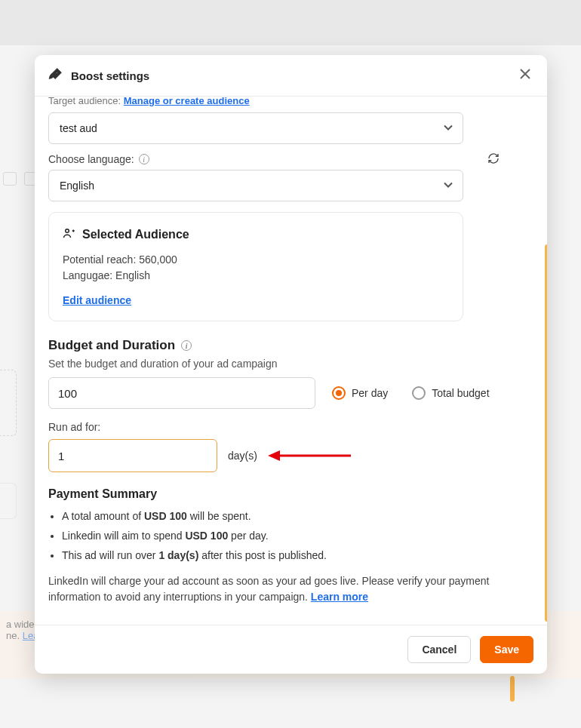 The image size is (581, 728). What do you see at coordinates (78, 128) in the screenshot?
I see `audience-select-value: test aud` at bounding box center [78, 128].